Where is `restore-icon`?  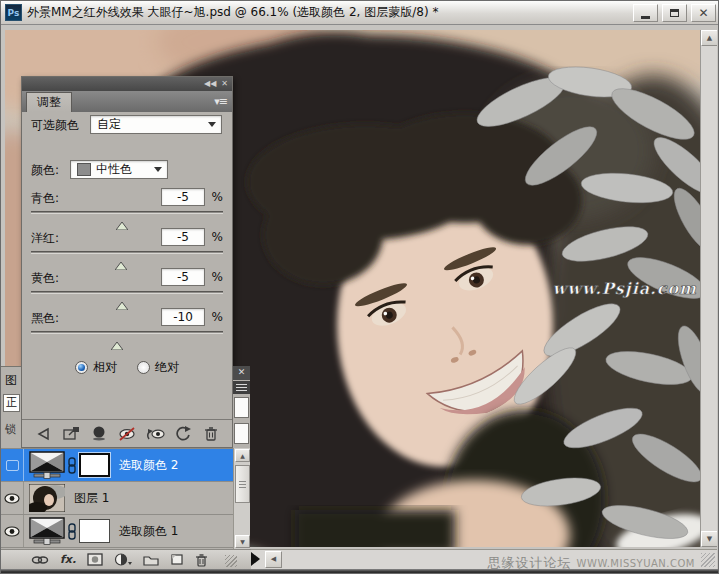 restore-icon is located at coordinates (674, 13).